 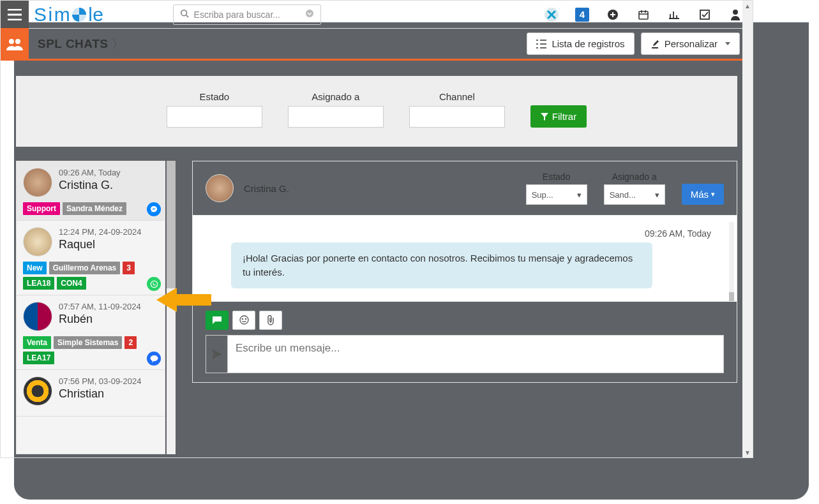 What do you see at coordinates (635, 195) in the screenshot?
I see `conv-asignado-select: Sand...▾` at bounding box center [635, 195].